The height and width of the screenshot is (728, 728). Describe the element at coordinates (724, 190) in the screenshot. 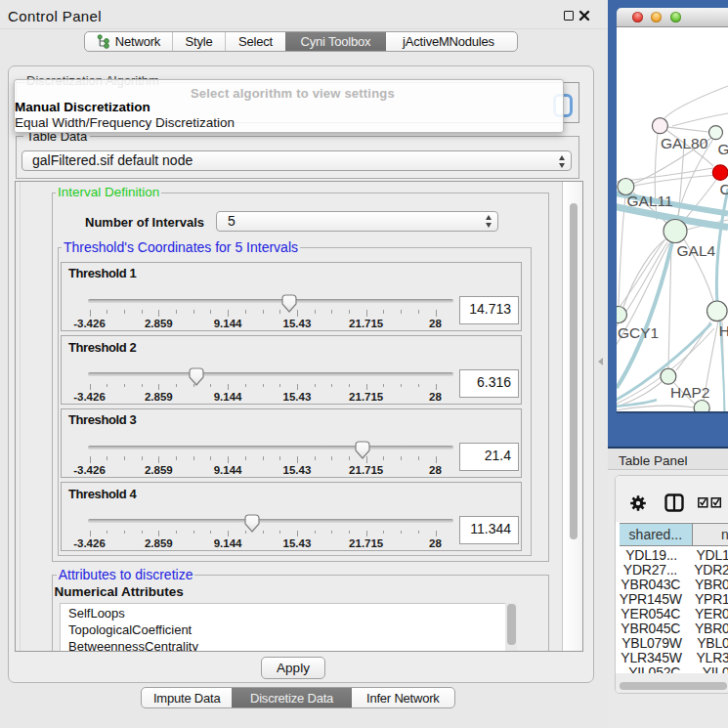

I see `svg-text: CAR` at that location.